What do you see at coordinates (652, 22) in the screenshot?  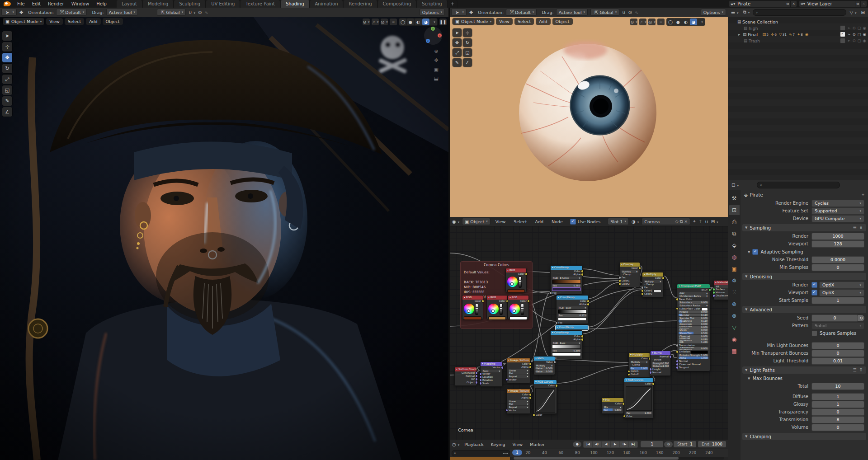 I see `overlays-dropdown-icon-r: ◎▾` at bounding box center [652, 22].